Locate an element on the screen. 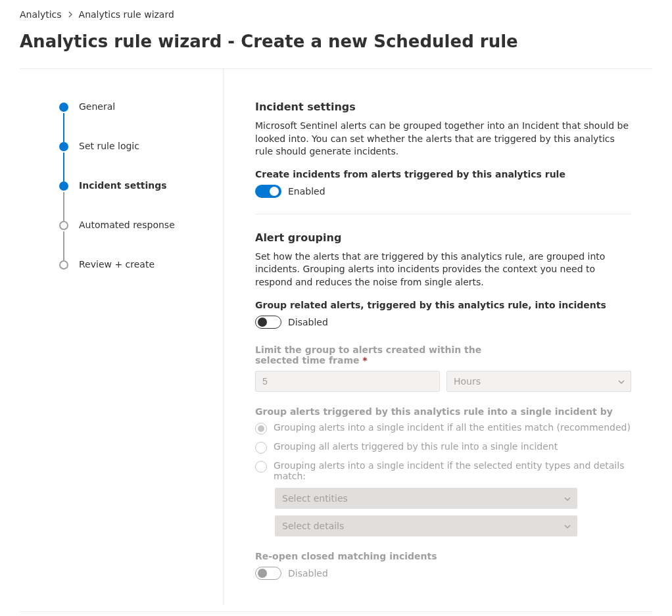  reopen-label: Re-open closed matching incidents is located at coordinates (443, 556).